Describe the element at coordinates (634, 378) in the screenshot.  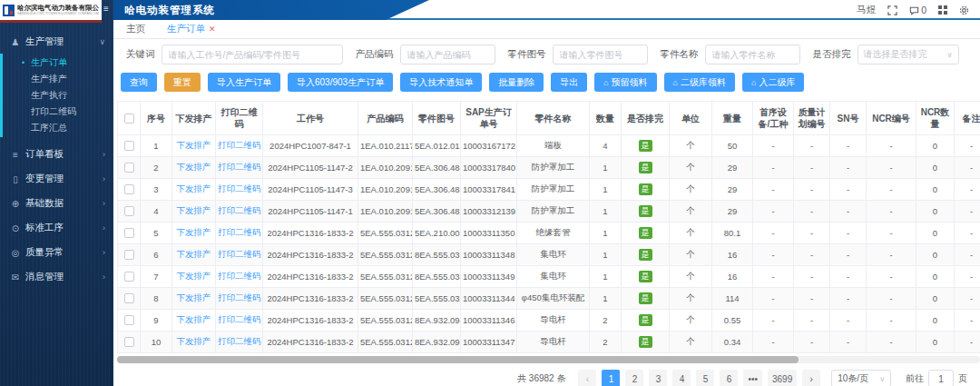
I see `page-button-2: 2` at that location.